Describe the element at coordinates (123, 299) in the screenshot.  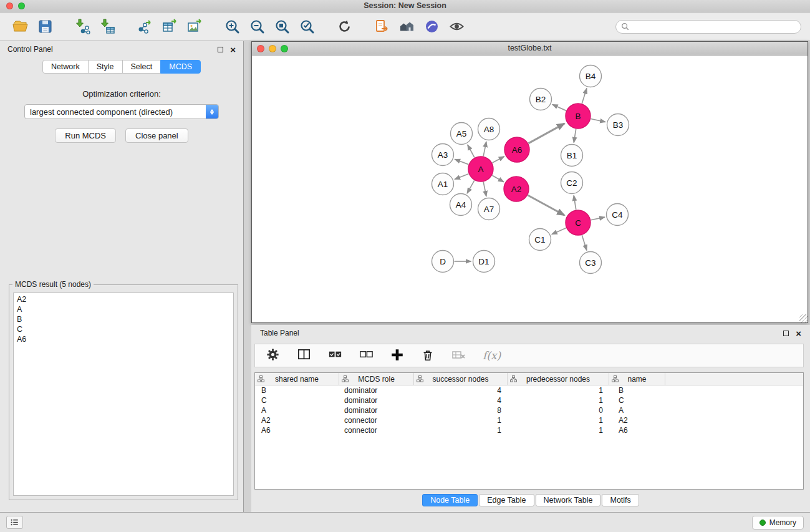
I see `mcds-result-item: A2` at that location.